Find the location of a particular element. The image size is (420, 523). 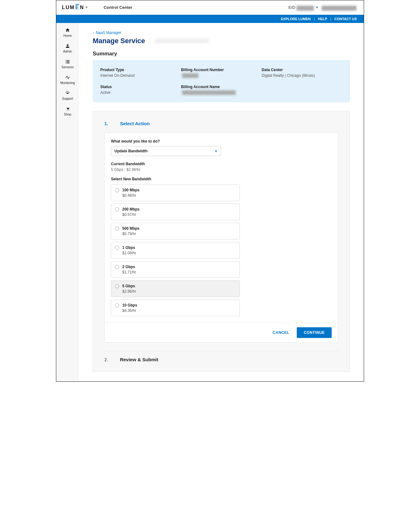

new-bandwidth-label: Select New Bandwidth is located at coordinates (221, 179).